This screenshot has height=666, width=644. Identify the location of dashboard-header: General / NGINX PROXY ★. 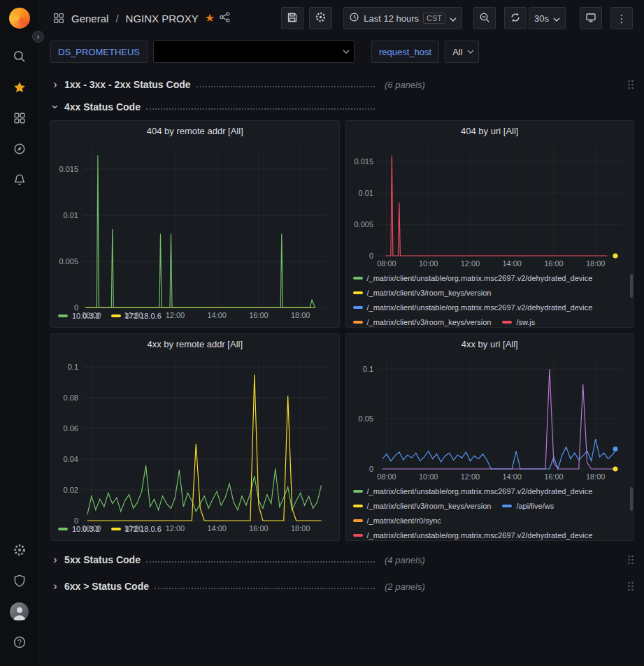
(341, 18).